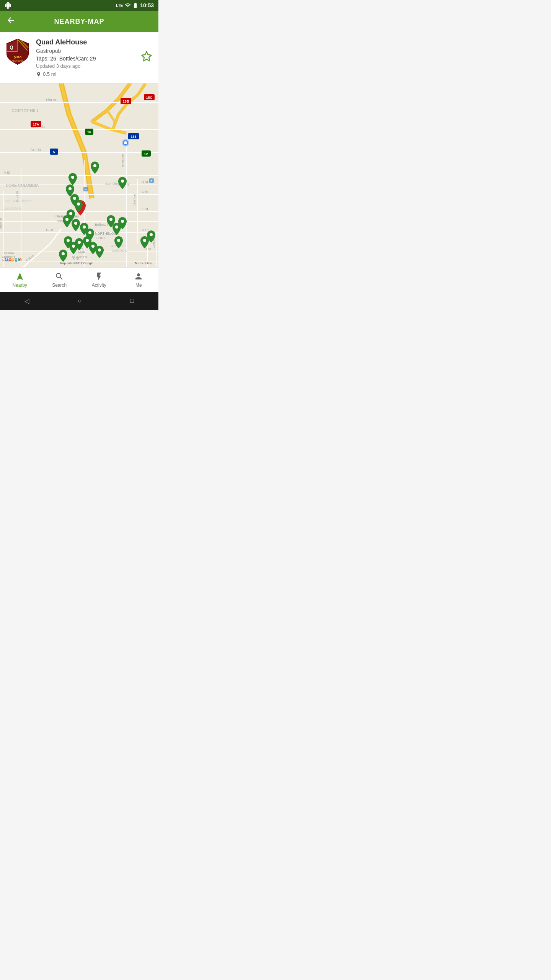 The height and width of the screenshot is (980, 551). Describe the element at coordinates (94, 66) in the screenshot. I see `venue-updated: Updated 3 days ago` at that location.